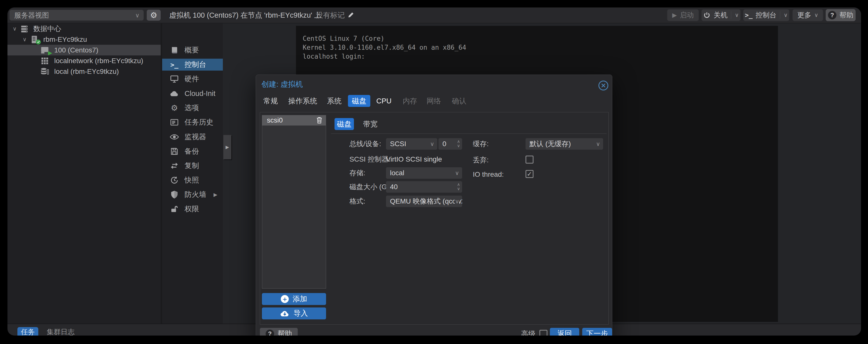  What do you see at coordinates (192, 173) in the screenshot?
I see `vm-menu: 概要 >_ 控制台 硬件 Cloud-Init ⚙ 选项 任务历史 监视器 备份` at bounding box center [192, 173].